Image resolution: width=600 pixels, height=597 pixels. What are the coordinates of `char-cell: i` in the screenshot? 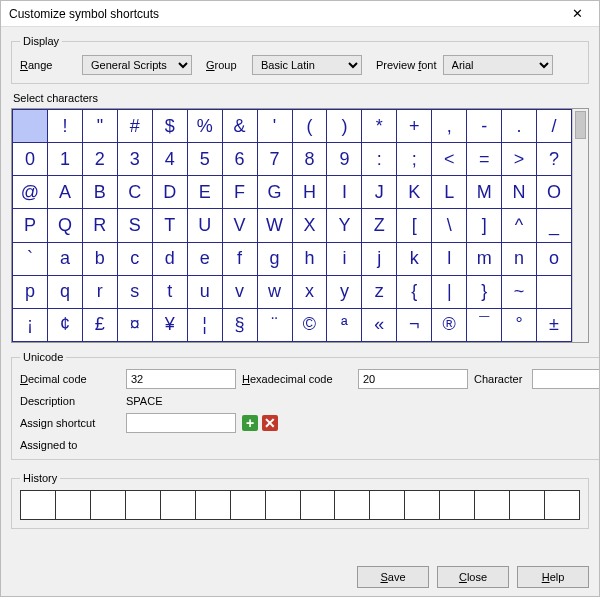 It's located at (344, 258).